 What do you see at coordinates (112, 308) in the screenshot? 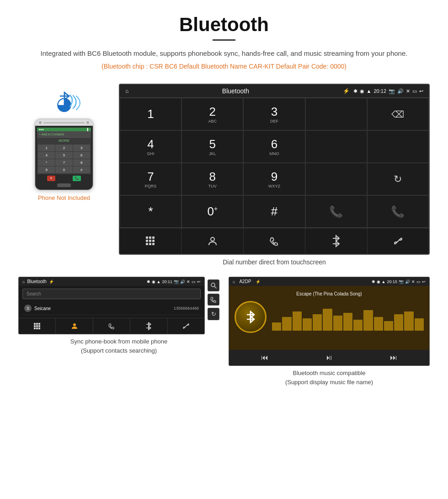
I see `contact-row: S Seicane 13566664466` at bounding box center [112, 308].